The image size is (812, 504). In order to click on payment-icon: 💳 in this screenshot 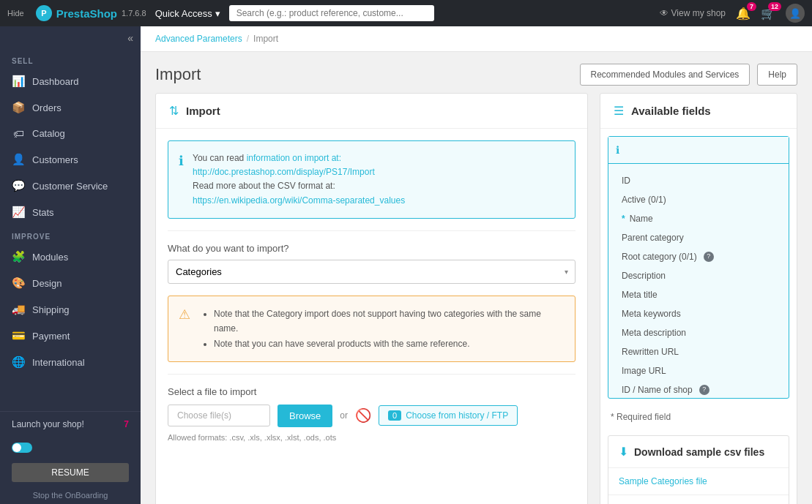, I will do `click(18, 336)`.